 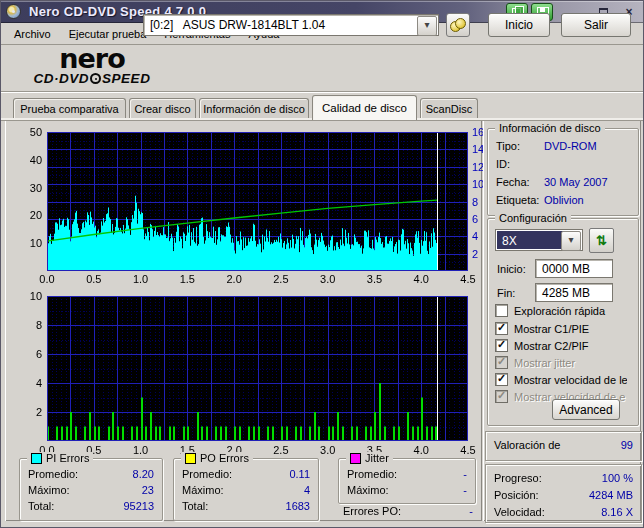 What do you see at coordinates (520, 182) in the screenshot?
I see `disc-info-label: Fecha:` at bounding box center [520, 182].